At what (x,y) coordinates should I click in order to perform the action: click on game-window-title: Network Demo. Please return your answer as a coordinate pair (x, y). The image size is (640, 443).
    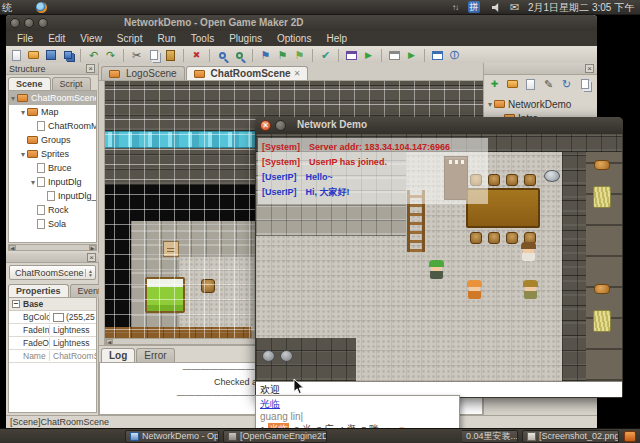
    Looking at the image, I should click on (332, 124).